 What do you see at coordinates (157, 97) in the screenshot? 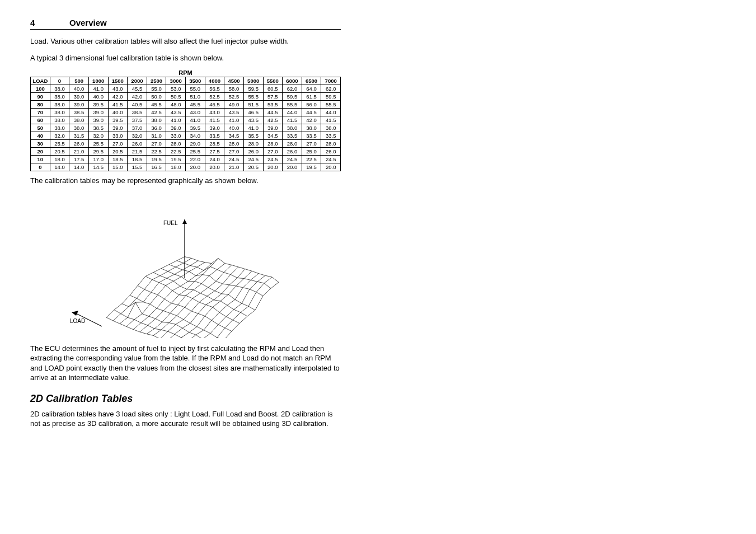
I see `table-cell: 50.0` at bounding box center [157, 97].